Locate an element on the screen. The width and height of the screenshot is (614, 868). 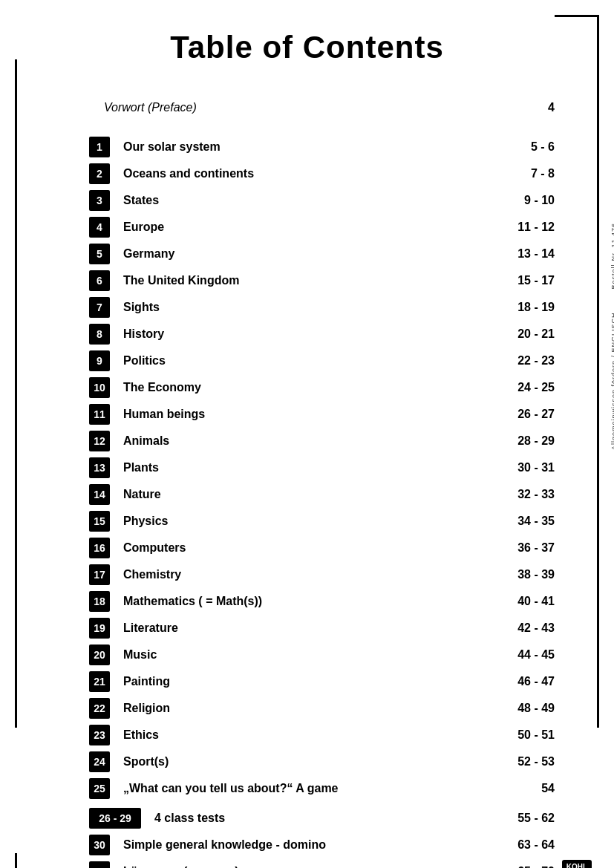
toc-label: Computers is located at coordinates (309, 548).